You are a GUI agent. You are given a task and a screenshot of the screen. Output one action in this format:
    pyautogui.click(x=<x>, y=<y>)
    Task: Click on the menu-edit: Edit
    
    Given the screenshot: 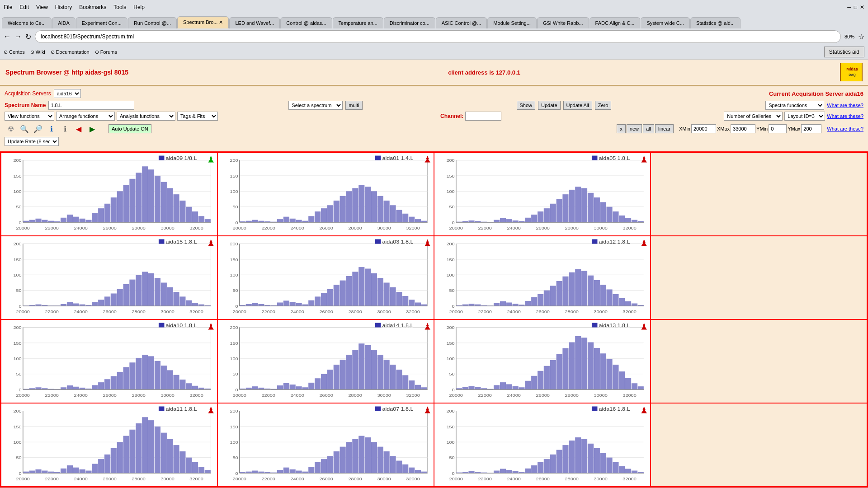 What is the action you would take?
    pyautogui.click(x=24, y=7)
    